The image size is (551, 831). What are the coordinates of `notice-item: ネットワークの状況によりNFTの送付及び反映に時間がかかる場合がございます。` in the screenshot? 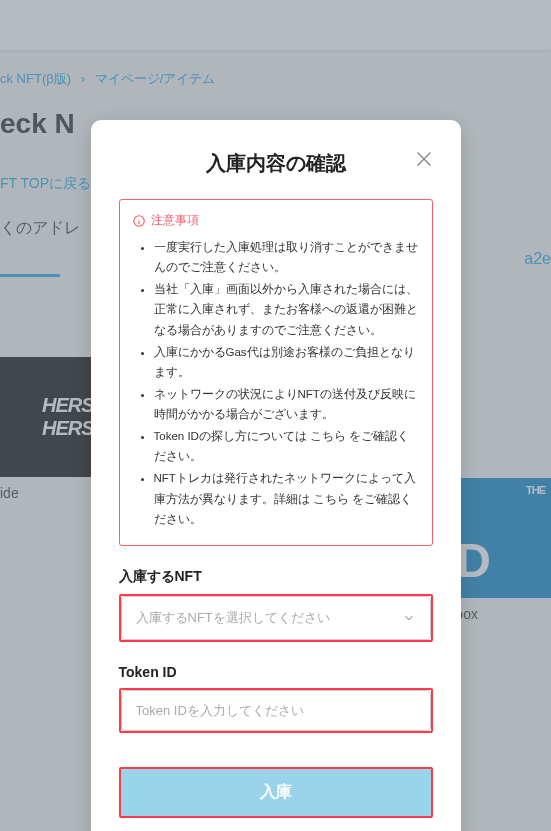 It's located at (287, 404).